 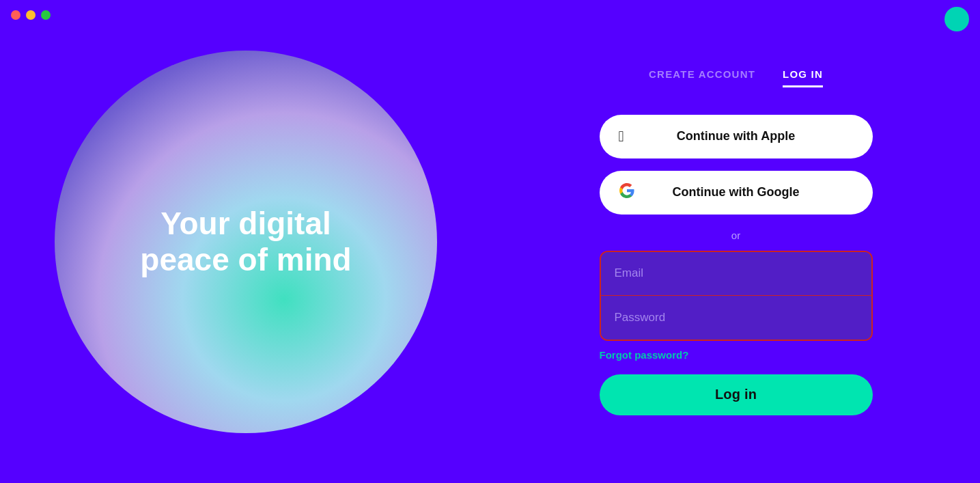 I want to click on password-field, so click(x=736, y=318).